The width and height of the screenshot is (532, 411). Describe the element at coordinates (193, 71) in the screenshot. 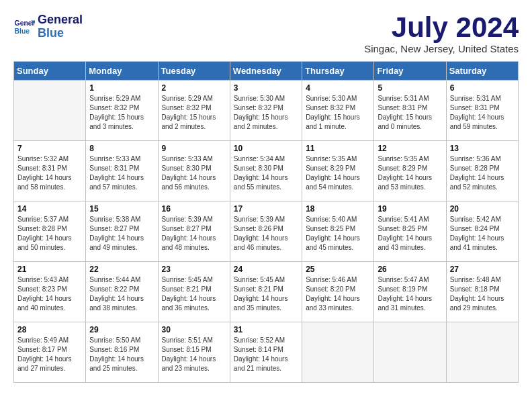

I see `weekday-header-tuesday: Tuesday` at that location.